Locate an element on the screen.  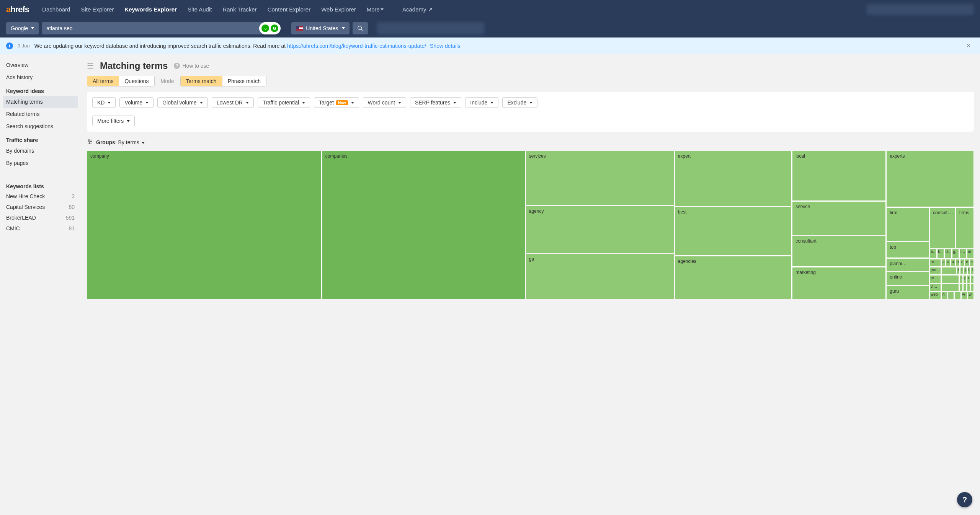
how-to-use-link: ? How to use is located at coordinates (191, 66).